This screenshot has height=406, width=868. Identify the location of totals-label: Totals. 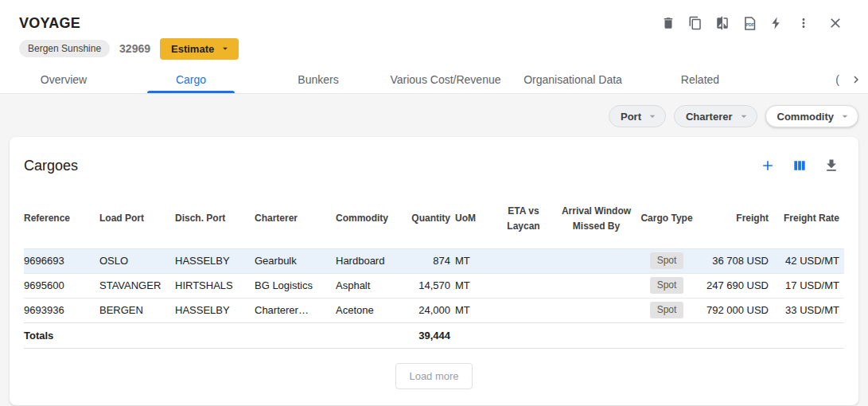
(62, 335).